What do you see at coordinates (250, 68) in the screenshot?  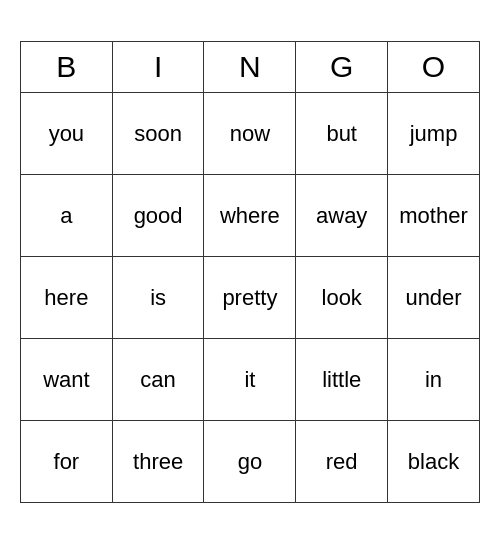 I see `header-row: BINGO` at bounding box center [250, 68].